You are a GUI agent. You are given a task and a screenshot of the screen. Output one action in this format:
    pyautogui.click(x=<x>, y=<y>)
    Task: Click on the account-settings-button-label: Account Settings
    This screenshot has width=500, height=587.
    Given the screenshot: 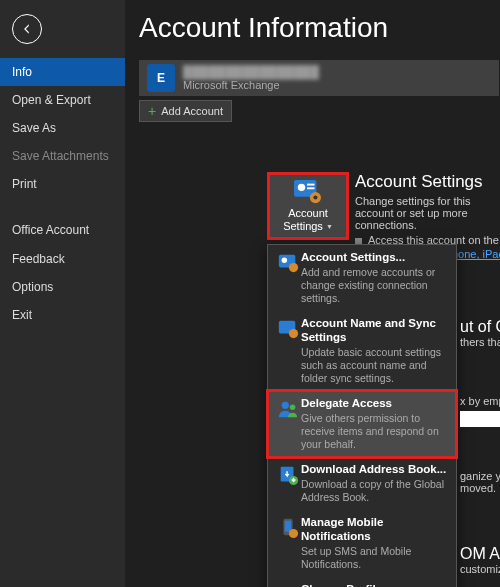 What is the action you would take?
    pyautogui.click(x=306, y=220)
    